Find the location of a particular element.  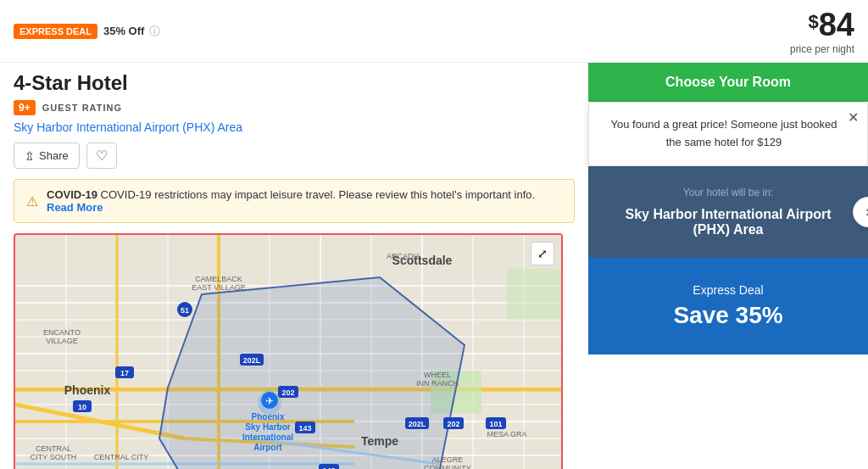

svg-text: WHEEL is located at coordinates (437, 375).